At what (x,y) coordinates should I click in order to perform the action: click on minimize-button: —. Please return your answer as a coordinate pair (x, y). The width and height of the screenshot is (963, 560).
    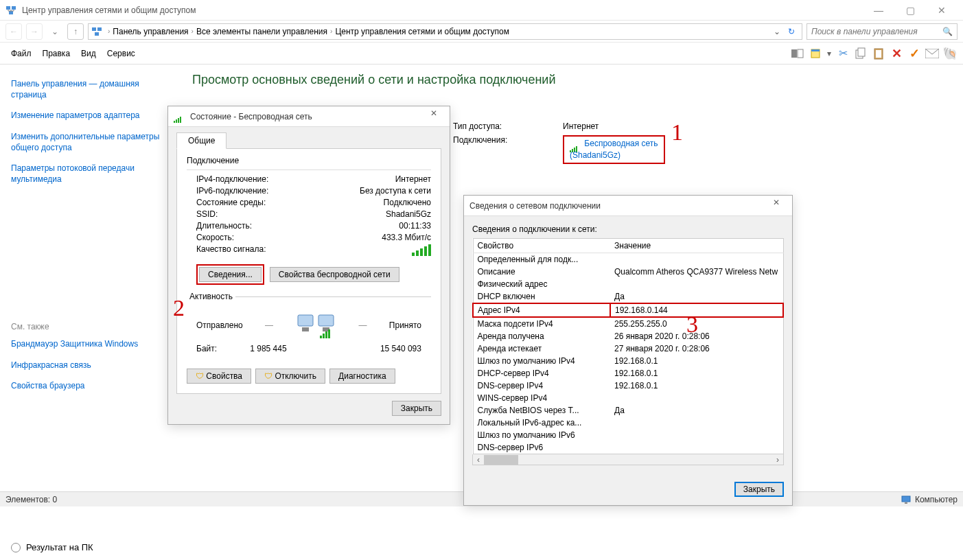
    Looking at the image, I should click on (879, 10).